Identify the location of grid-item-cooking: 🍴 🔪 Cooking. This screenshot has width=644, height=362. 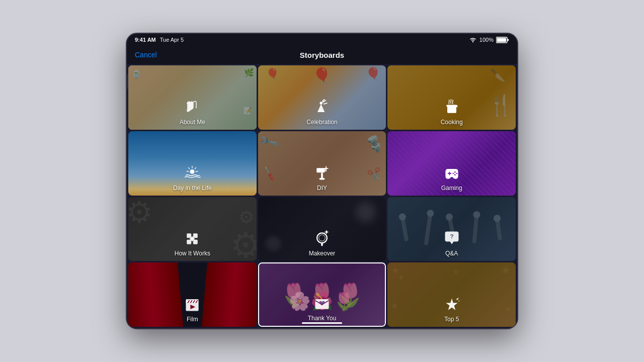
(452, 98).